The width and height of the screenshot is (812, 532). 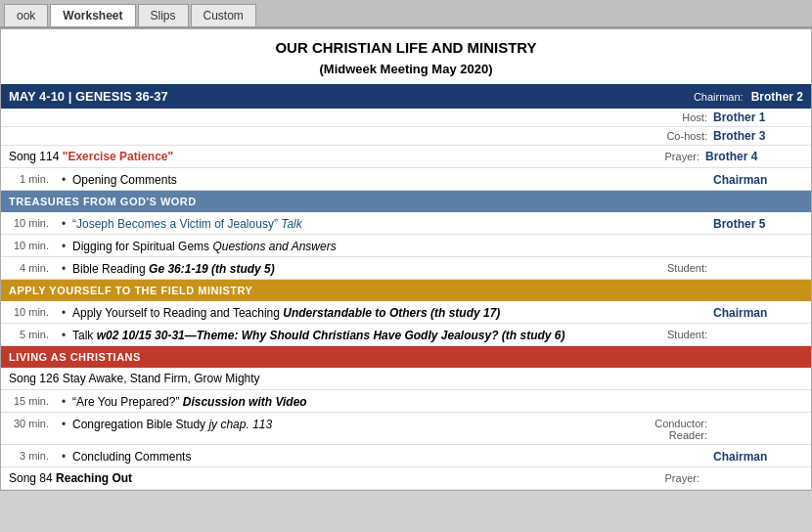 What do you see at coordinates (163, 16) in the screenshot?
I see `tab-slips: Slips` at bounding box center [163, 16].